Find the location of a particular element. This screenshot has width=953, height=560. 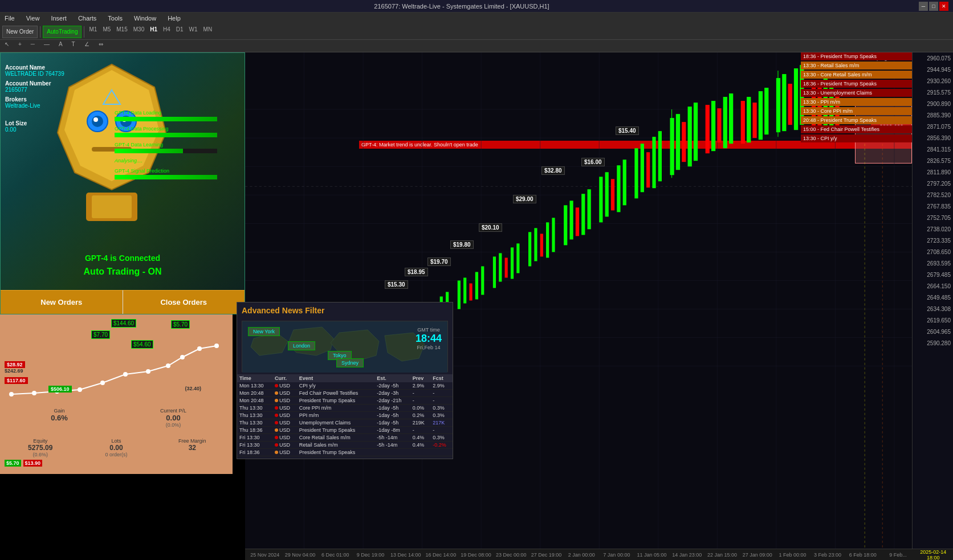

tf-d1: D1 is located at coordinates (180, 32).